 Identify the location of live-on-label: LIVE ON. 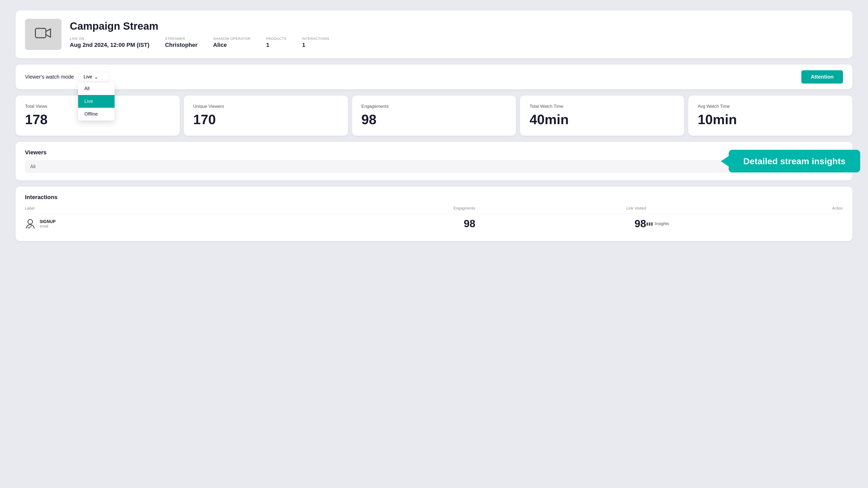
(110, 39).